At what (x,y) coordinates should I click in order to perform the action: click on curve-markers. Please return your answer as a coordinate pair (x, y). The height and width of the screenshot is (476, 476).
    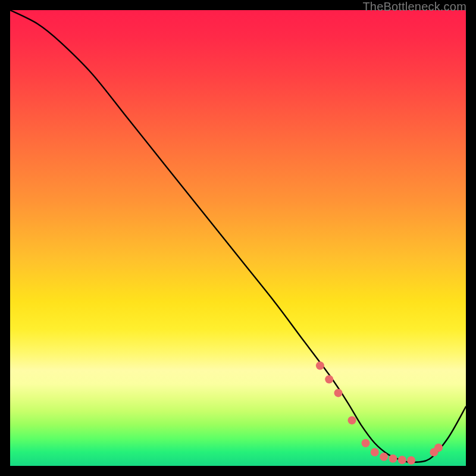
    Looking at the image, I should click on (380, 413).